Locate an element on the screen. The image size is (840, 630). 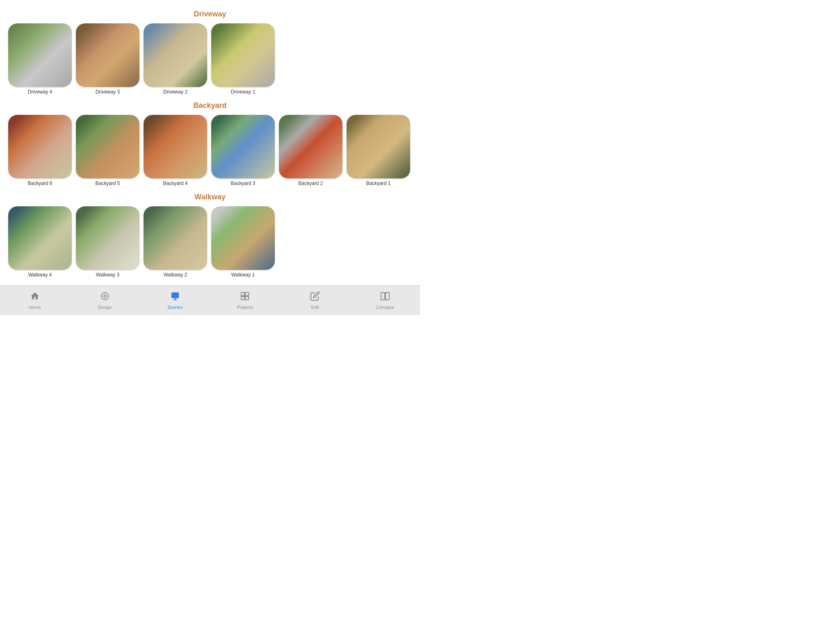
tab-label-scenes: Scenes is located at coordinates (175, 307).